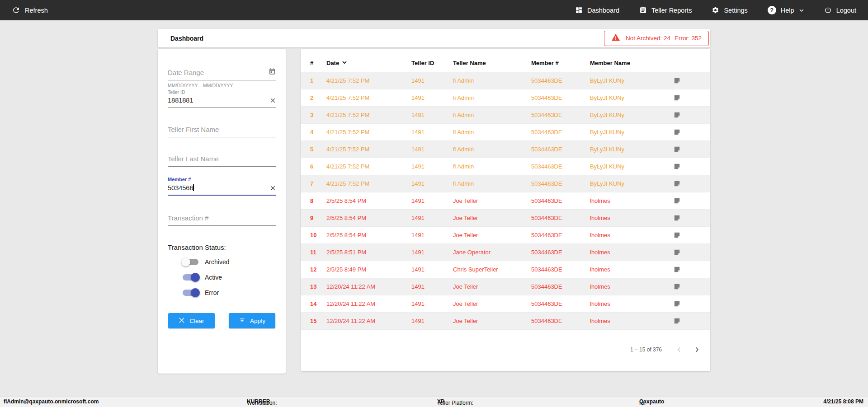  Describe the element at coordinates (505, 253) in the screenshot. I see `table-row: 112/5/25 8:51 PM1491Jane Operator5034463…` at that location.